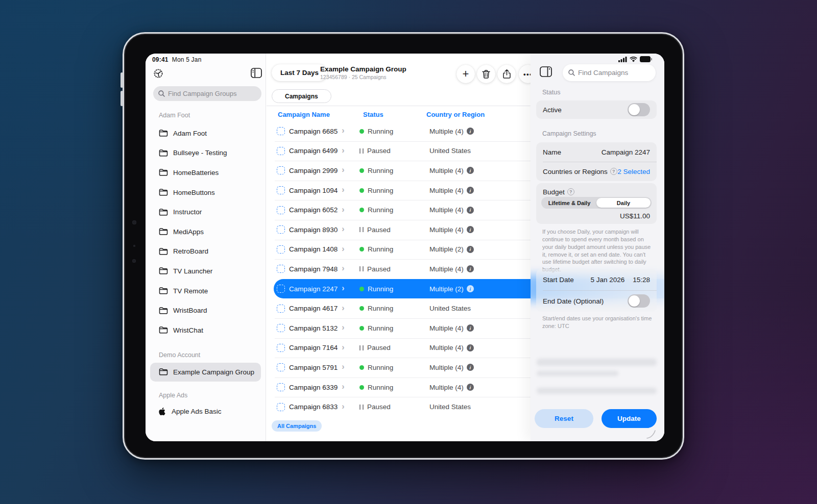  What do you see at coordinates (205, 412) in the screenshot?
I see `sidebar-item-apple-ads-basic: Apple Ads Basic` at bounding box center [205, 412].